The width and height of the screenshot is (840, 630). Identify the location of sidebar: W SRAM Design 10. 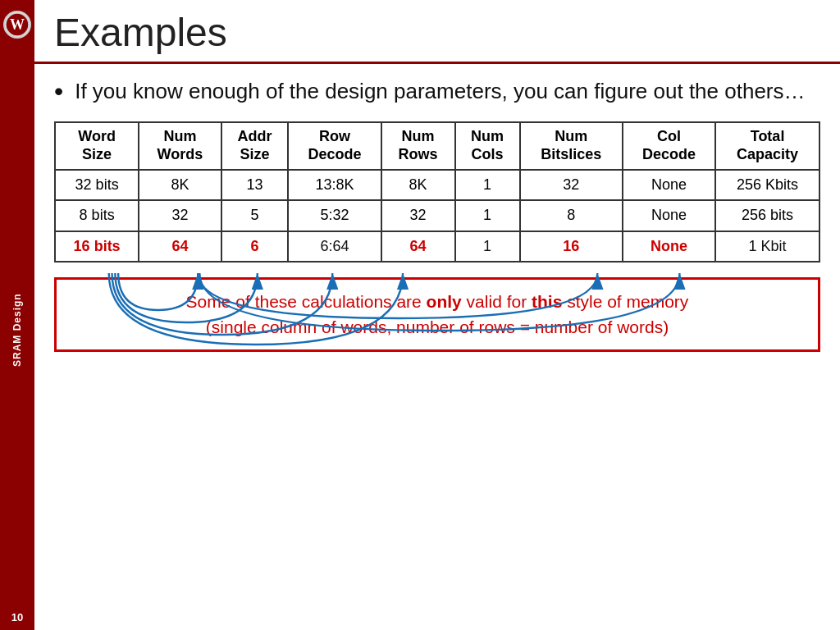
(17, 315).